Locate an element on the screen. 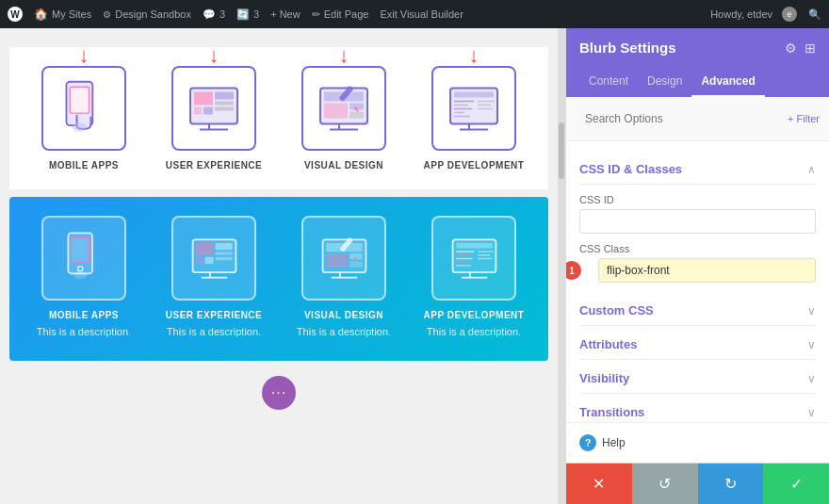 This screenshot has width=829, height=504. float-button-area: ··· is located at coordinates (279, 393).